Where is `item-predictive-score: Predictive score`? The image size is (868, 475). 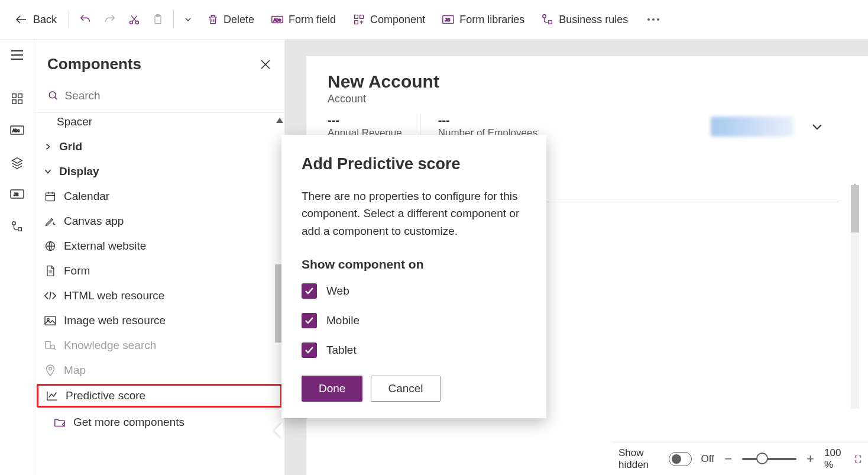 item-predictive-score: Predictive score is located at coordinates (160, 396).